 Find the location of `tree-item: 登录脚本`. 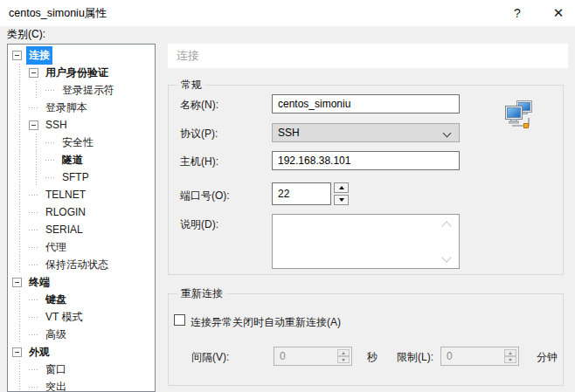

tree-item: 登录脚本 is located at coordinates (81, 107).